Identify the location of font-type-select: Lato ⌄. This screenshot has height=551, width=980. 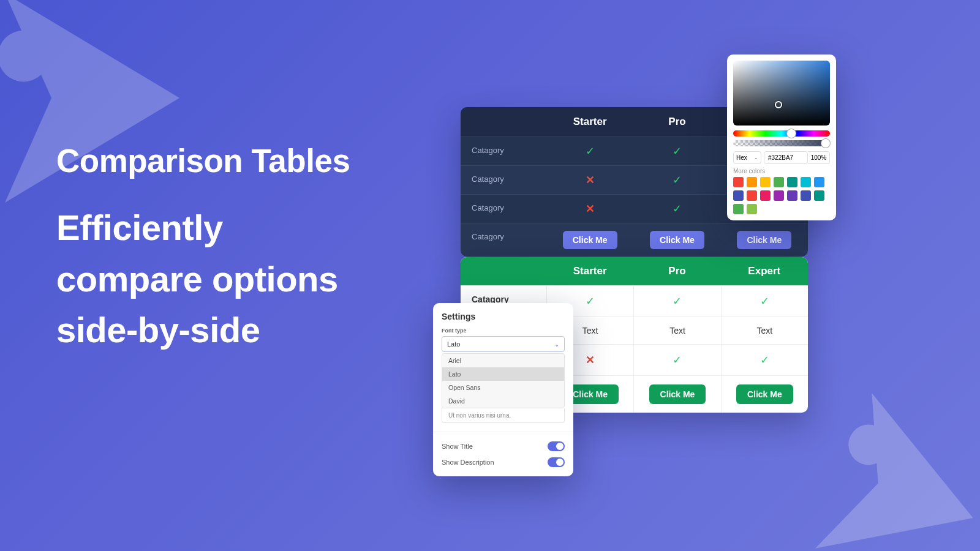
(503, 344).